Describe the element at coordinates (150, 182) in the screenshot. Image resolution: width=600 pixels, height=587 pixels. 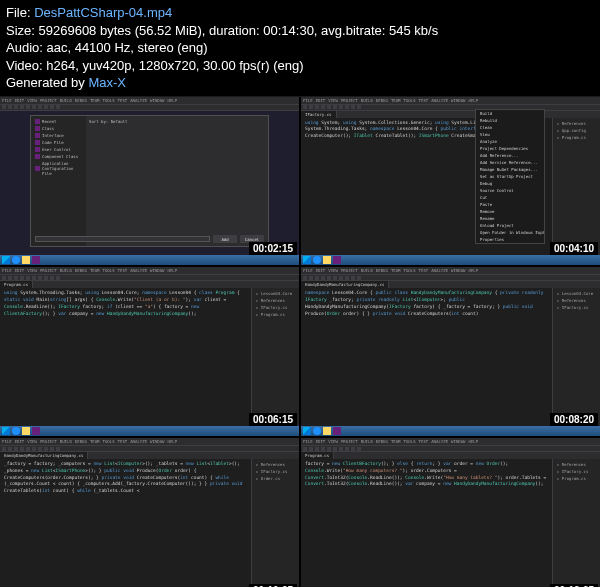
I see `add-new-item-dialog: RecentClassInterfaceCode FileUser Contro…` at that location.